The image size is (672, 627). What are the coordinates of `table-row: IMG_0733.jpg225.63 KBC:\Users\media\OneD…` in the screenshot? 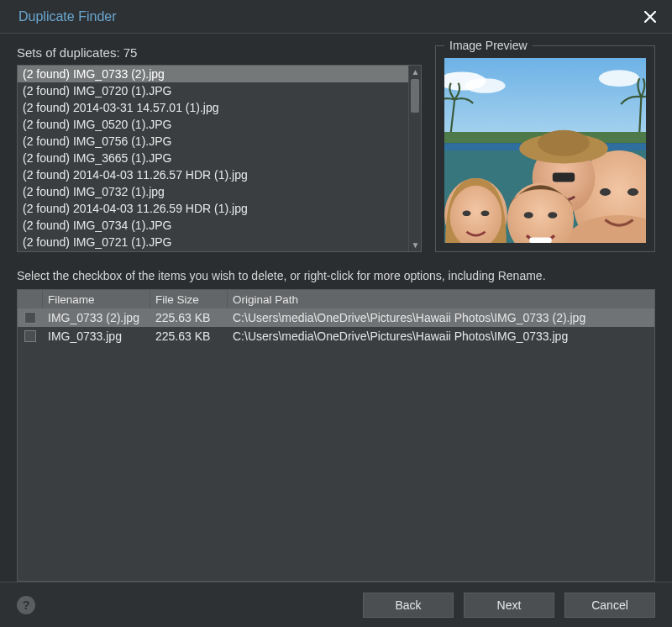 It's located at (336, 336).